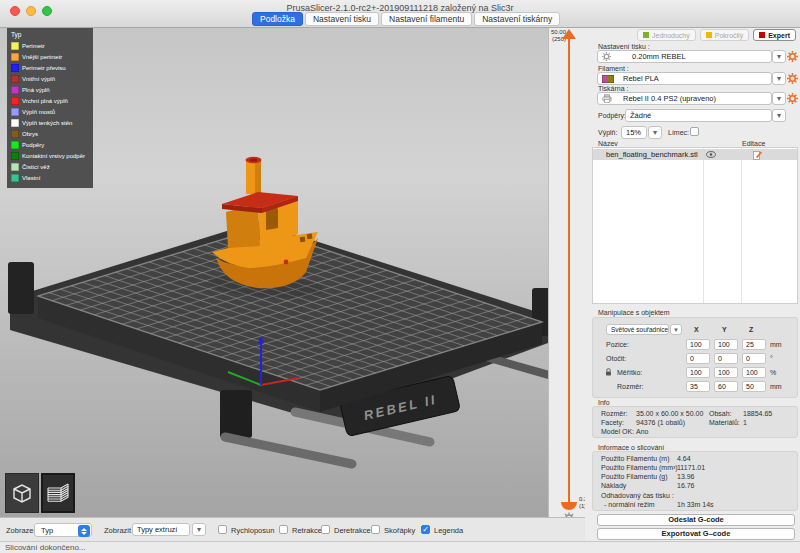 Image resolution: width=800 pixels, height=553 pixels. Describe the element at coordinates (569, 270) in the screenshot. I see `layer-slider-track` at that location.